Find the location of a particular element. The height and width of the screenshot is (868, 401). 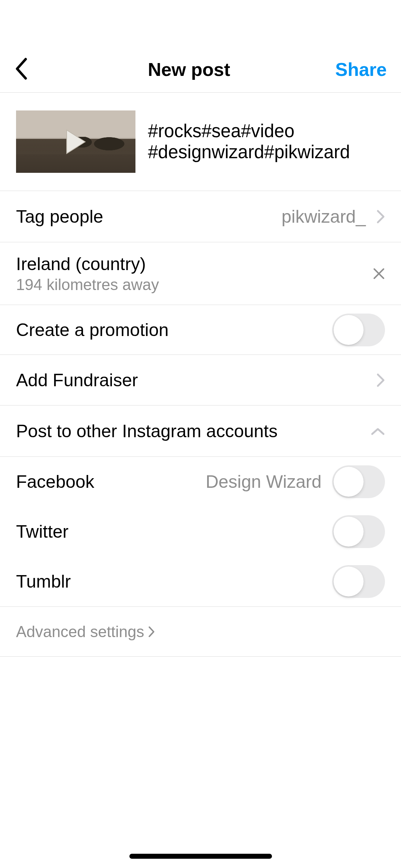

share-button: Share is located at coordinates (361, 69).